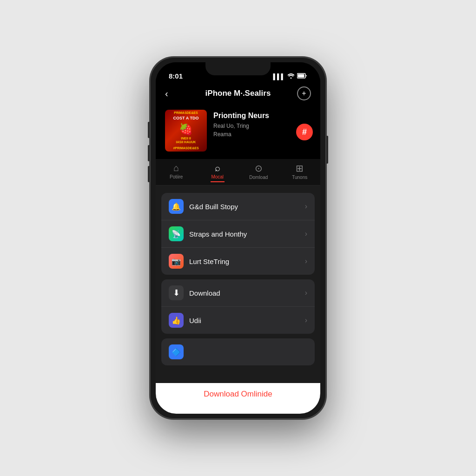  I want to click on menu-item-4-label: Download, so click(245, 293).